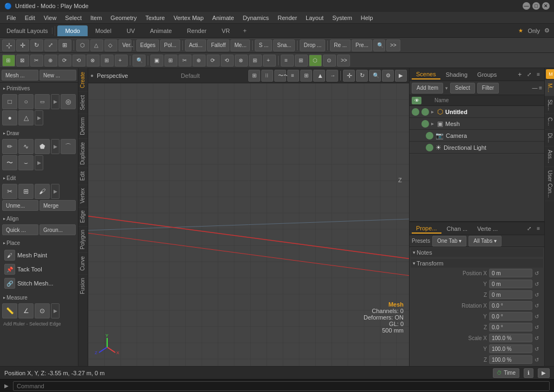 The width and height of the screenshot is (554, 392). Describe the element at coordinates (39, 283) in the screenshot. I see `stitch-item: 🔗 Stitch Mesh...` at that location.